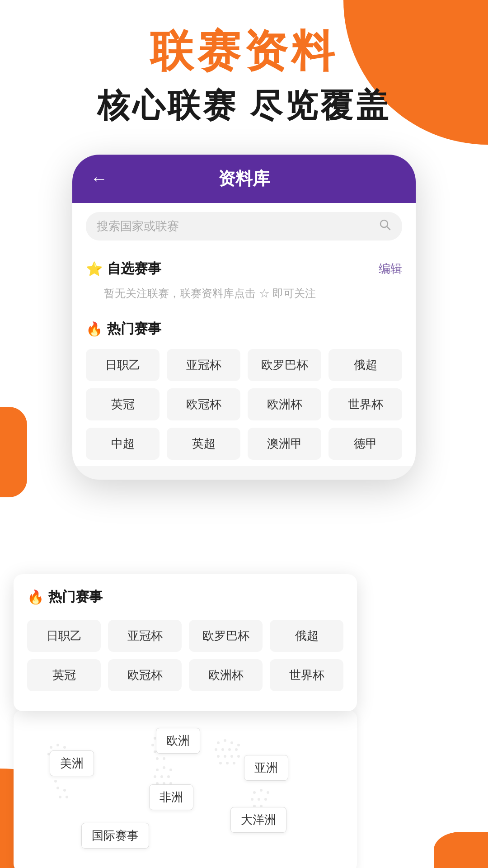 The image size is (488, 868). I want to click on floating-tag-item: 欧冠杯, so click(145, 675).